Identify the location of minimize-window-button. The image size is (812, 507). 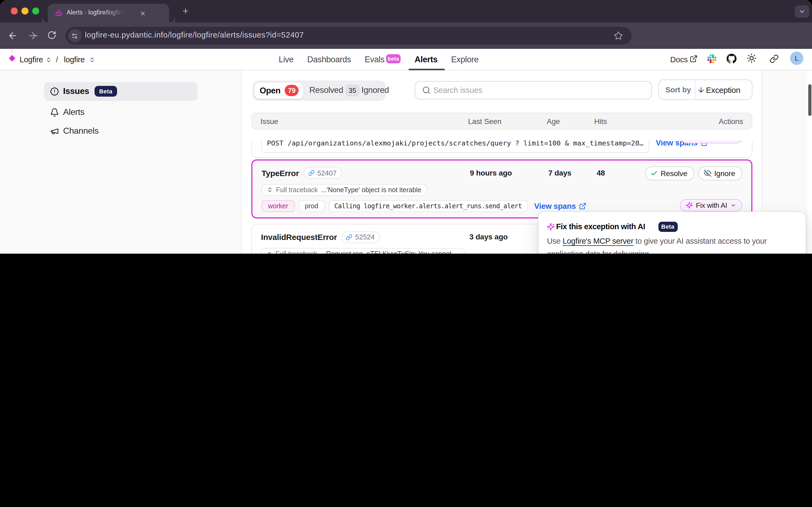
(25, 11).